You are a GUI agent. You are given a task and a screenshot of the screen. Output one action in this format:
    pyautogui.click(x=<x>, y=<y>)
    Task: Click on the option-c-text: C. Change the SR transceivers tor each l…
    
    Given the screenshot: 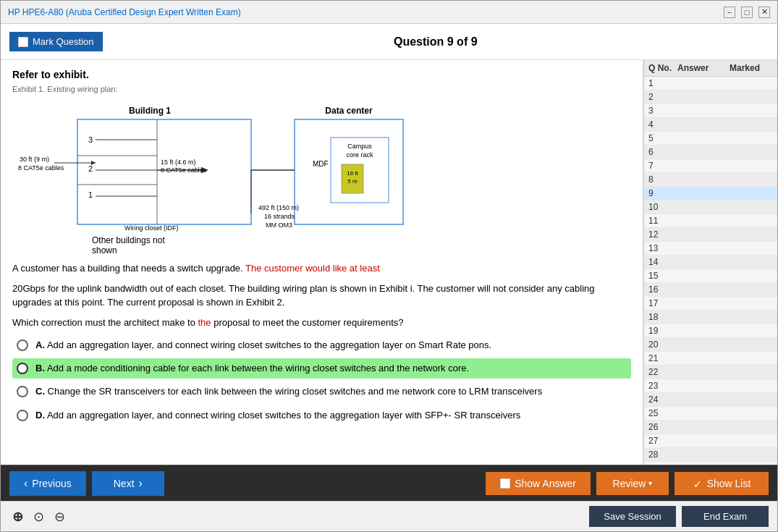 What is the action you would take?
    pyautogui.click(x=289, y=392)
    